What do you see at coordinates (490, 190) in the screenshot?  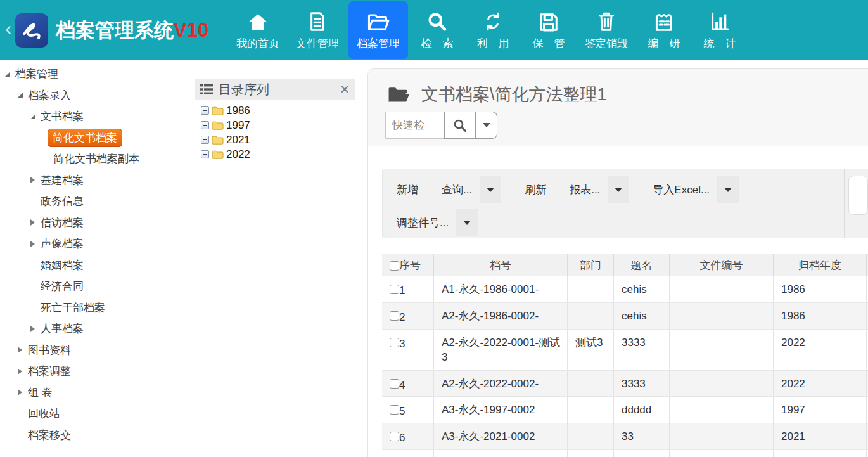 I see `toolbar-caret-query` at bounding box center [490, 190].